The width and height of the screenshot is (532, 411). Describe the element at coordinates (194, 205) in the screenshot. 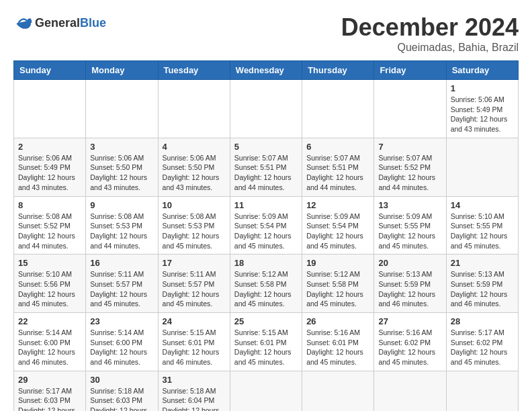

I see `day-number: 10` at that location.